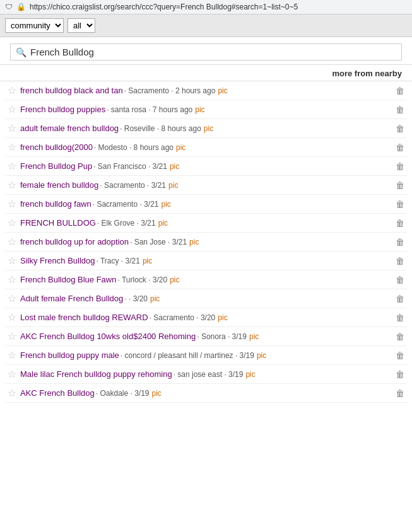  Describe the element at coordinates (72, 91) in the screenshot. I see `listing-title: french bulldog black and tan` at that location.